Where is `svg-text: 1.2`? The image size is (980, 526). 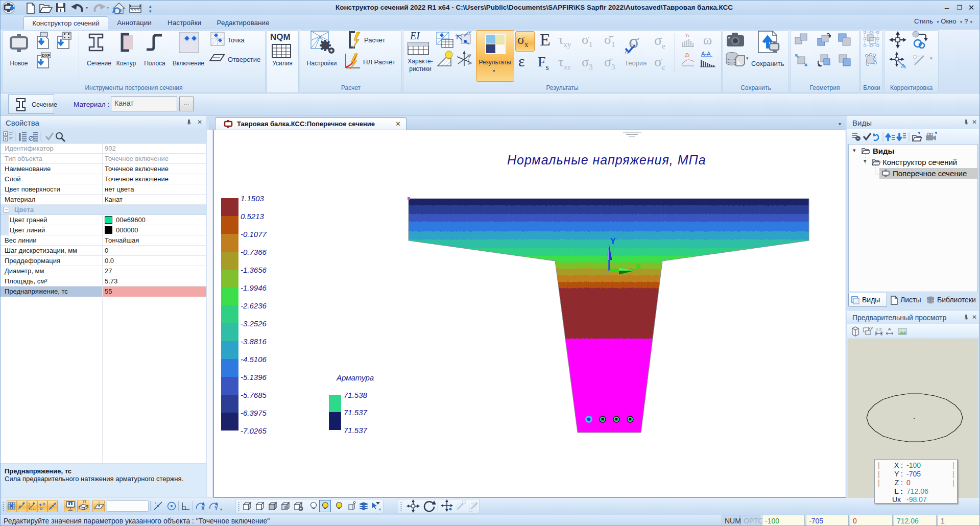
svg-text: 1.2 is located at coordinates (879, 329).